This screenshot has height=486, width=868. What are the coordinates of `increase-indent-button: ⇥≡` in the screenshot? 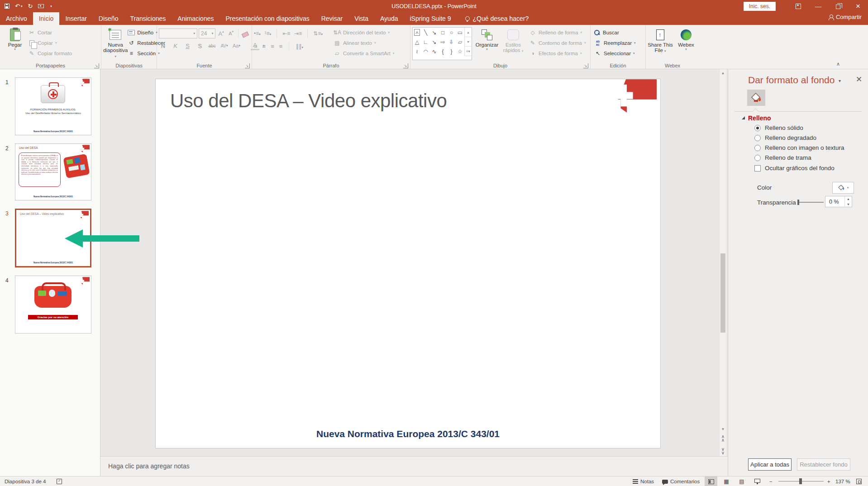 It's located at (298, 33).